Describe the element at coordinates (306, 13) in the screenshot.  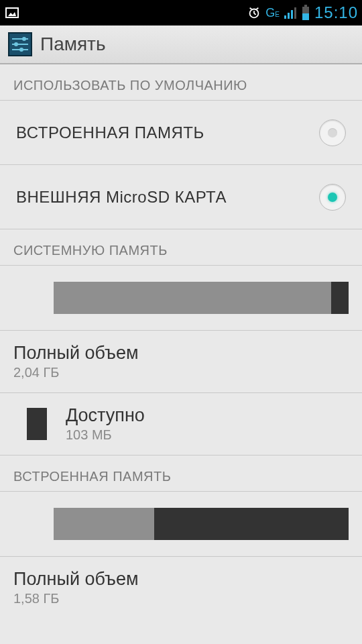
I see `battery-icon` at that location.